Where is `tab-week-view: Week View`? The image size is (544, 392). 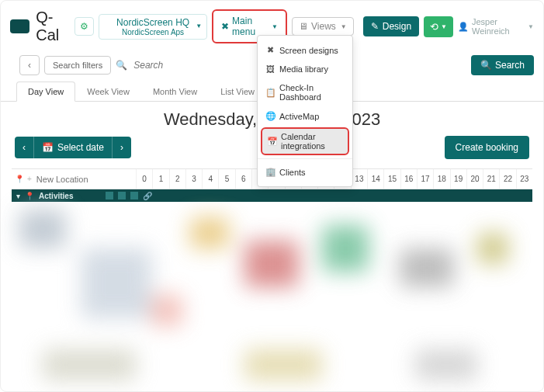 tab-week-view: Week View is located at coordinates (109, 92).